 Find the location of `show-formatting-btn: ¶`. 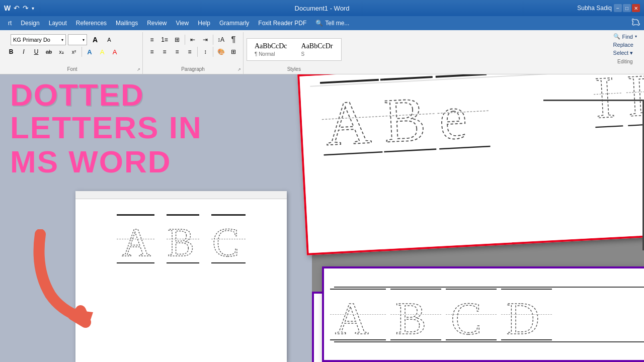

show-formatting-btn: ¶ is located at coordinates (233, 40).